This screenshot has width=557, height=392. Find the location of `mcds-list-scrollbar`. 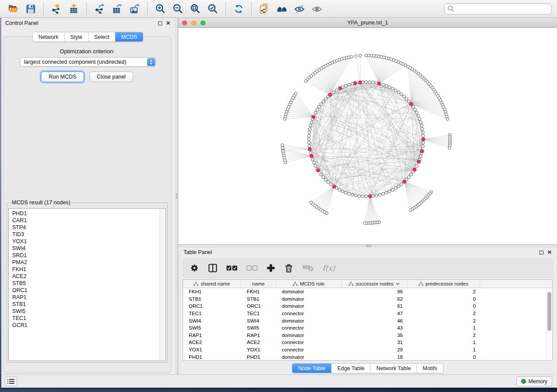

mcds-list-scrollbar is located at coordinates (163, 285).